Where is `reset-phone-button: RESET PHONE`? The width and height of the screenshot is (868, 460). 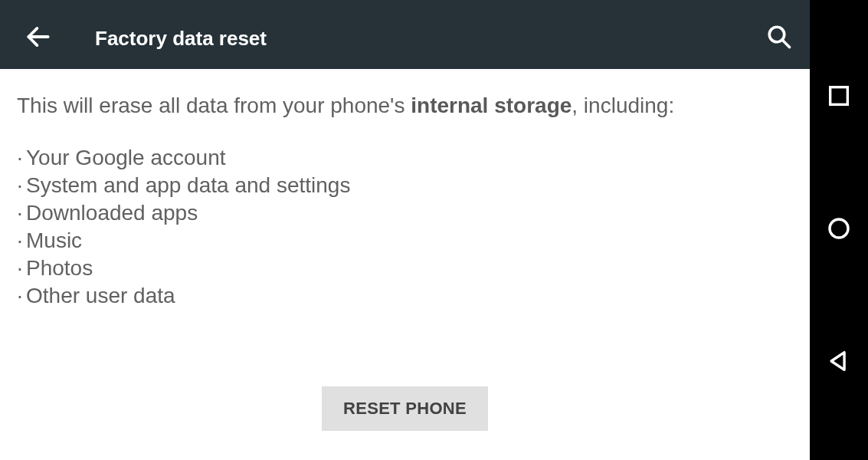
reset-phone-button: RESET PHONE is located at coordinates (405, 409).